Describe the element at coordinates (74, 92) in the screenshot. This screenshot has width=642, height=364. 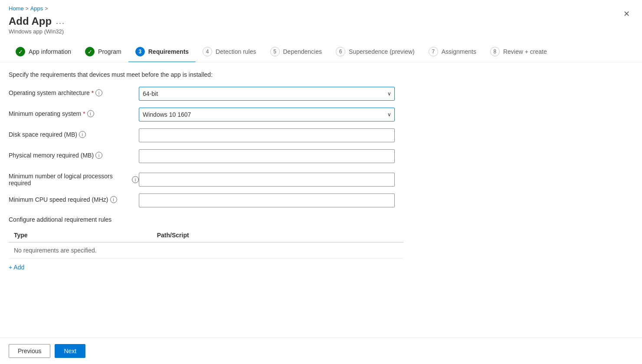
I see `os-arch-label: Operating system architecture * i` at that location.